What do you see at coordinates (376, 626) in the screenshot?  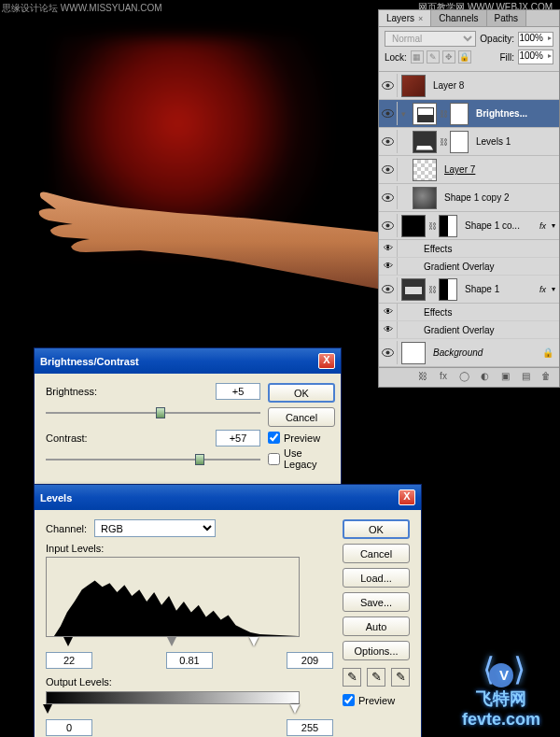 I see `auto-button: Auto` at bounding box center [376, 626].